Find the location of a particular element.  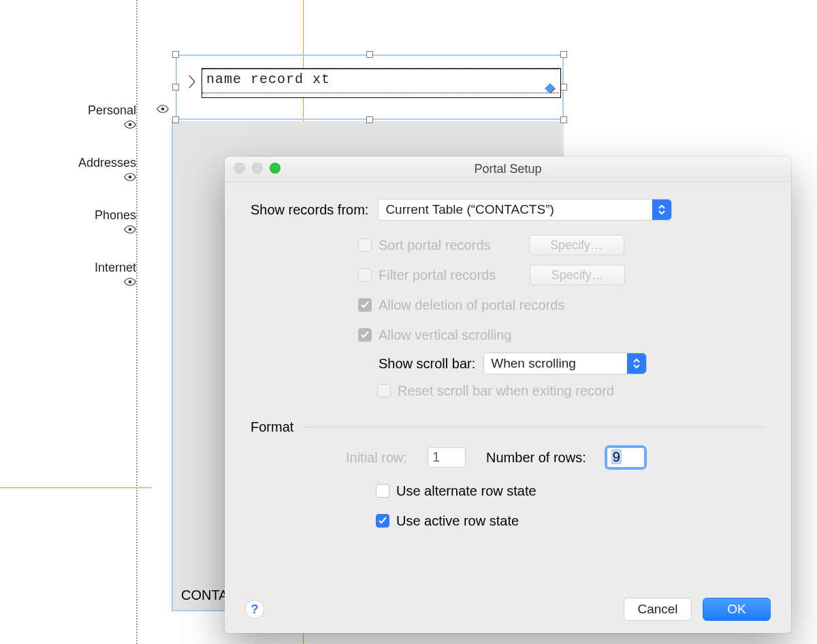

sort-records-checkbox is located at coordinates (365, 245).